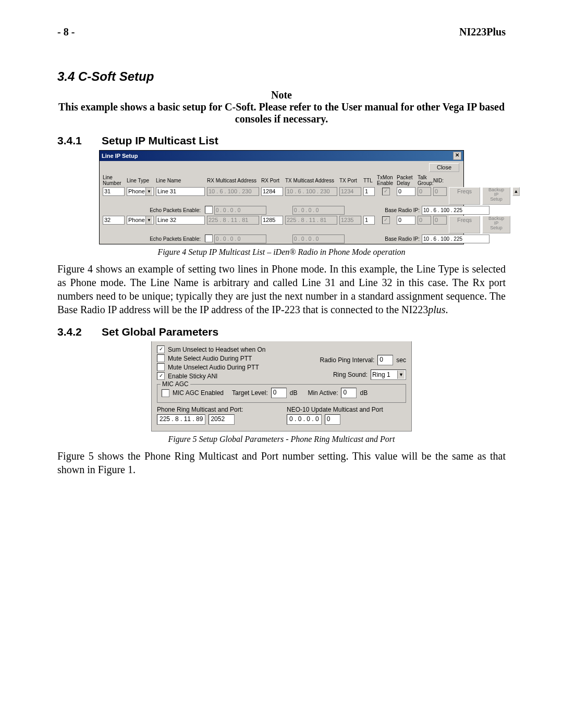  Describe the element at coordinates (180, 180) in the screenshot. I see `hdr-line-name: Line Name` at that location.